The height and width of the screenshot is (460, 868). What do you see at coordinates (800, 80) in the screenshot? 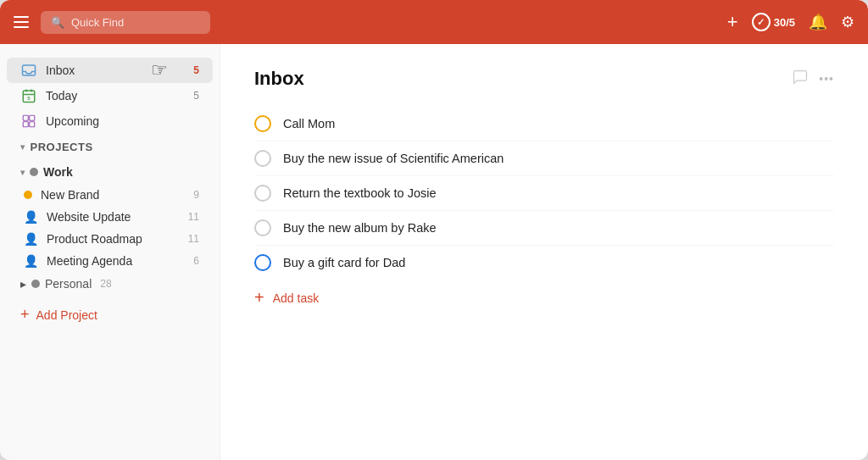
I see `comment-button` at bounding box center [800, 80].